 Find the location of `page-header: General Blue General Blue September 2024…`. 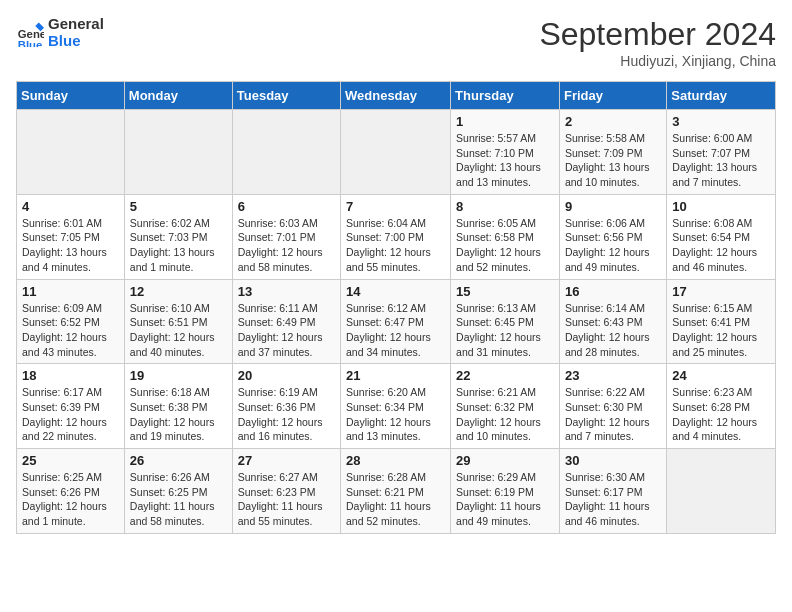

page-header: General Blue General Blue September 2024… is located at coordinates (396, 42).